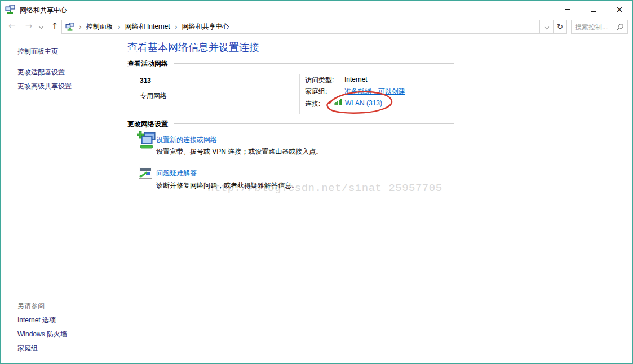 The width and height of the screenshot is (633, 364). Describe the element at coordinates (312, 104) in the screenshot. I see `connections-label: 连接:` at that location.